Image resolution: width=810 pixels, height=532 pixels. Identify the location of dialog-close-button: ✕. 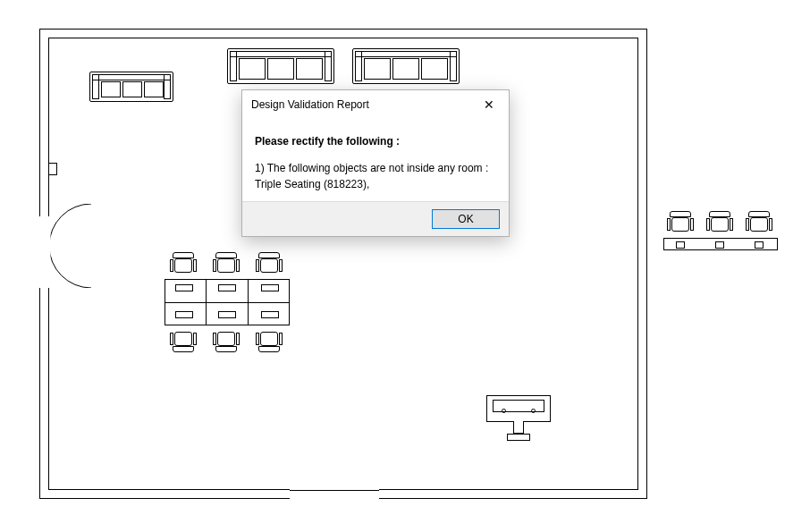
(489, 105).